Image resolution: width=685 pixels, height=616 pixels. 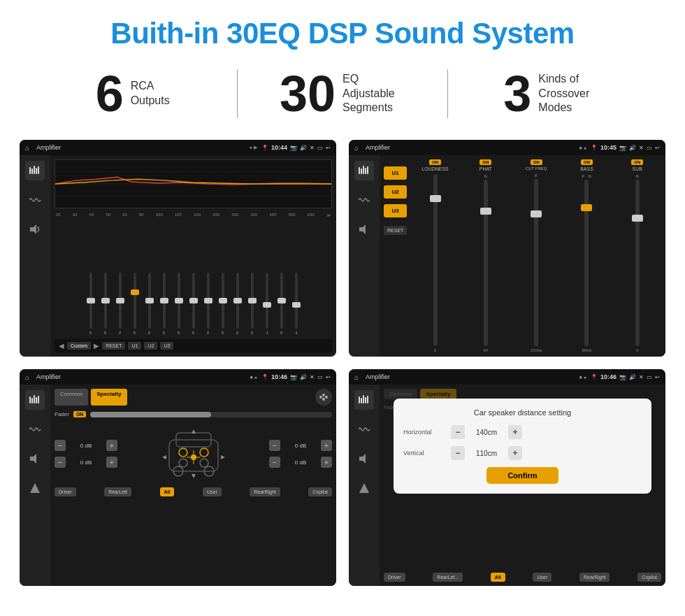 I want to click on custom-btn: Custom, so click(x=79, y=345).